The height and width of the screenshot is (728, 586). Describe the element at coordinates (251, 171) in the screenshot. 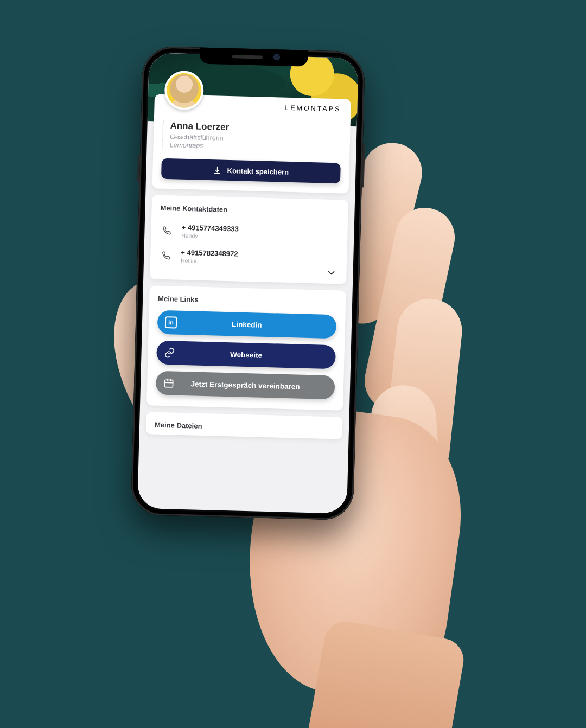

I see `save-contact-button: Kontakt speichern` at that location.